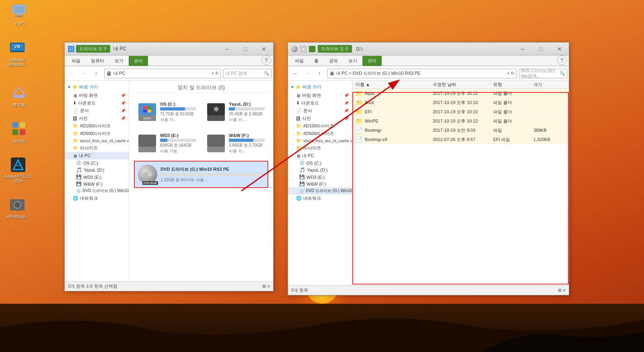  Describe the element at coordinates (461, 130) in the screenshot. I see `file-row-bootmgr: 📄 Bootmgr 2017-10-19 오전 9:03 파일 388KB` at that location.